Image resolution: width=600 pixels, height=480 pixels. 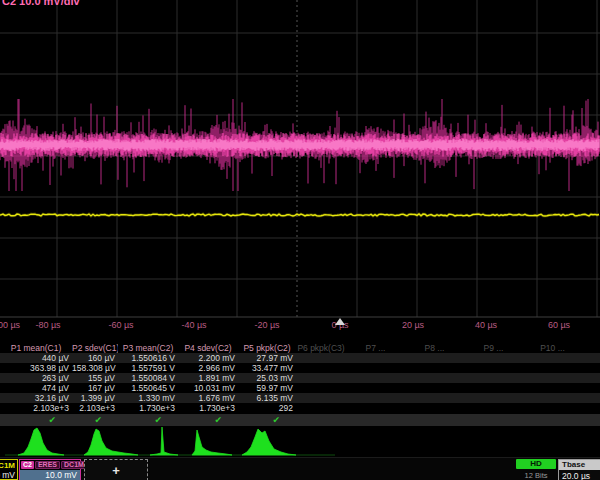 I want to click on measure-value: 155 µV, so click(x=95, y=378).